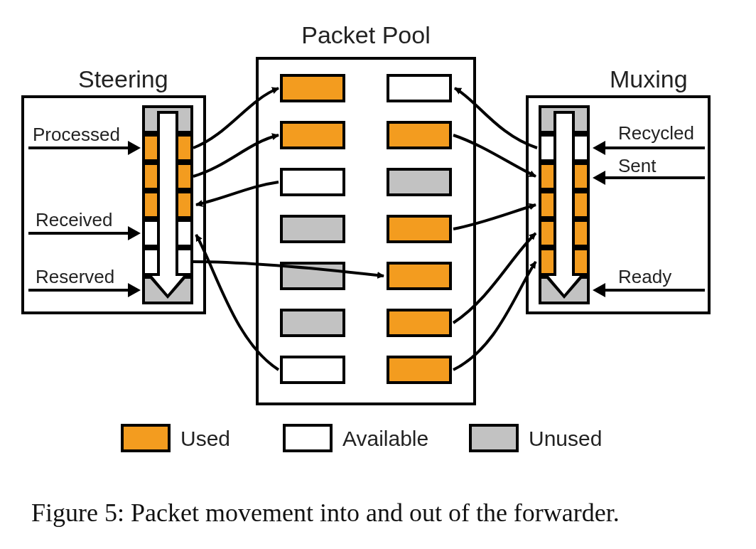 The width and height of the screenshot is (756, 549). I want to click on steering-label-reserved: Reserved, so click(75, 277).